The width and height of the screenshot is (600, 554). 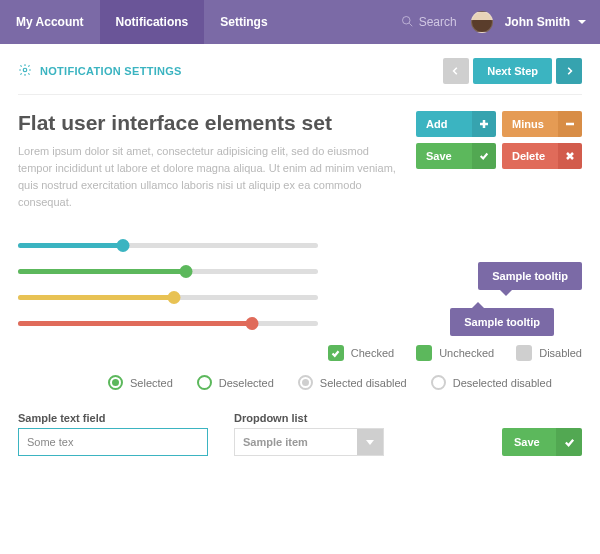 I want to click on search-button: Search, so click(x=436, y=22).